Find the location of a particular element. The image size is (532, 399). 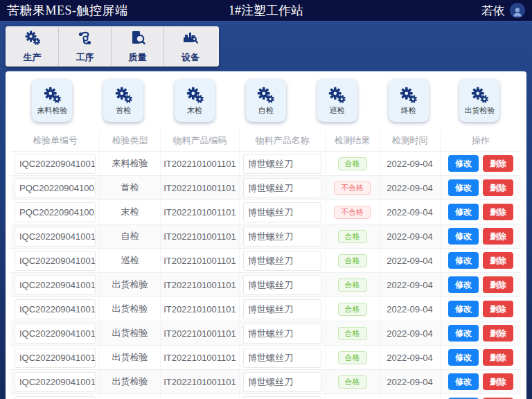

column-header: 操作 is located at coordinates (481, 140).